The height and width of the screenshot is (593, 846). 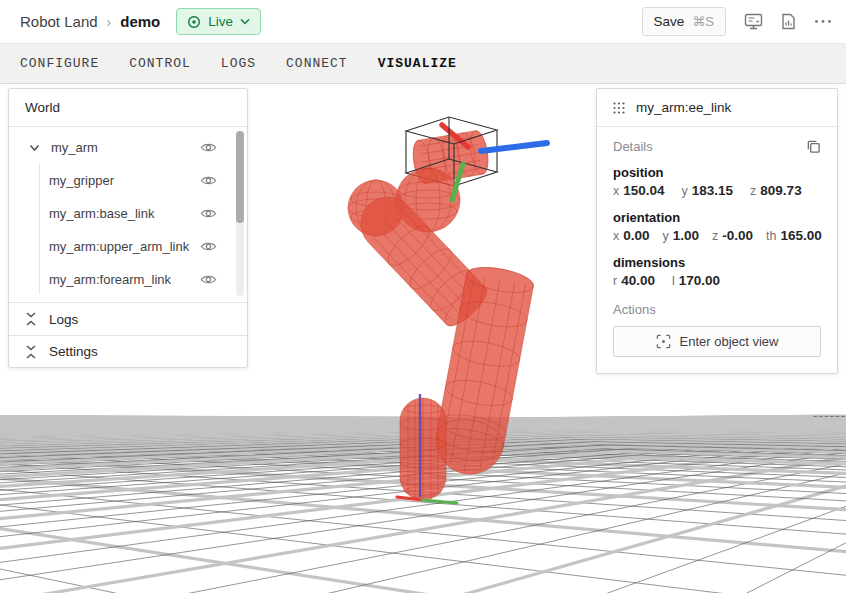 I want to click on position-label: position, so click(x=717, y=172).